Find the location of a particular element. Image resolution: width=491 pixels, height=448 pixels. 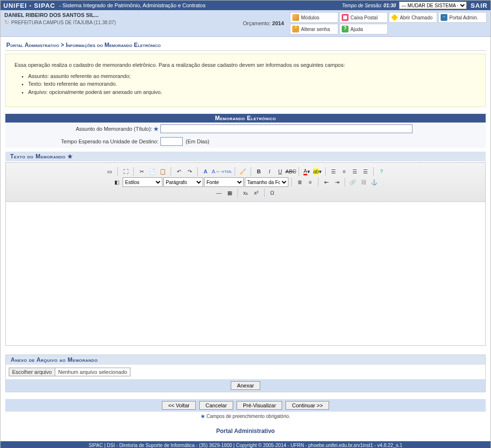

insert-table-icon: ▦ is located at coordinates (230, 193).